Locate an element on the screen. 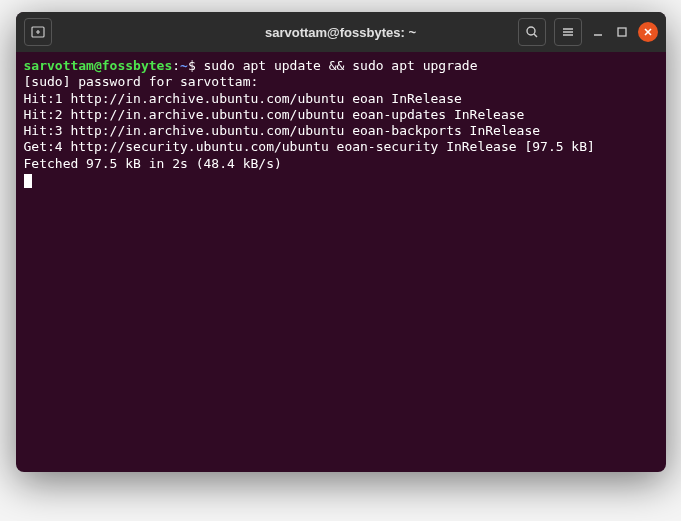 The image size is (681, 521). minimize-icon is located at coordinates (598, 32).